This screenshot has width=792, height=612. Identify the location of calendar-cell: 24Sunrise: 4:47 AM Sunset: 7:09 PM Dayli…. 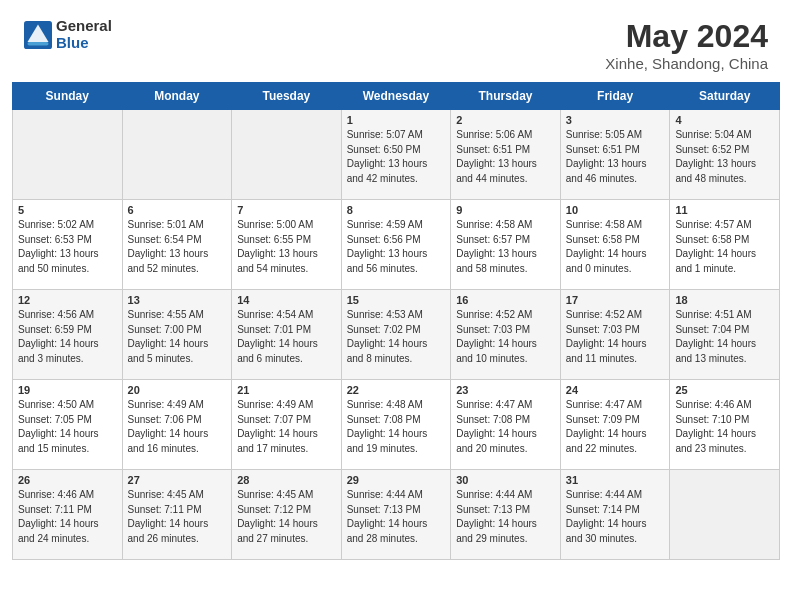
(615, 425).